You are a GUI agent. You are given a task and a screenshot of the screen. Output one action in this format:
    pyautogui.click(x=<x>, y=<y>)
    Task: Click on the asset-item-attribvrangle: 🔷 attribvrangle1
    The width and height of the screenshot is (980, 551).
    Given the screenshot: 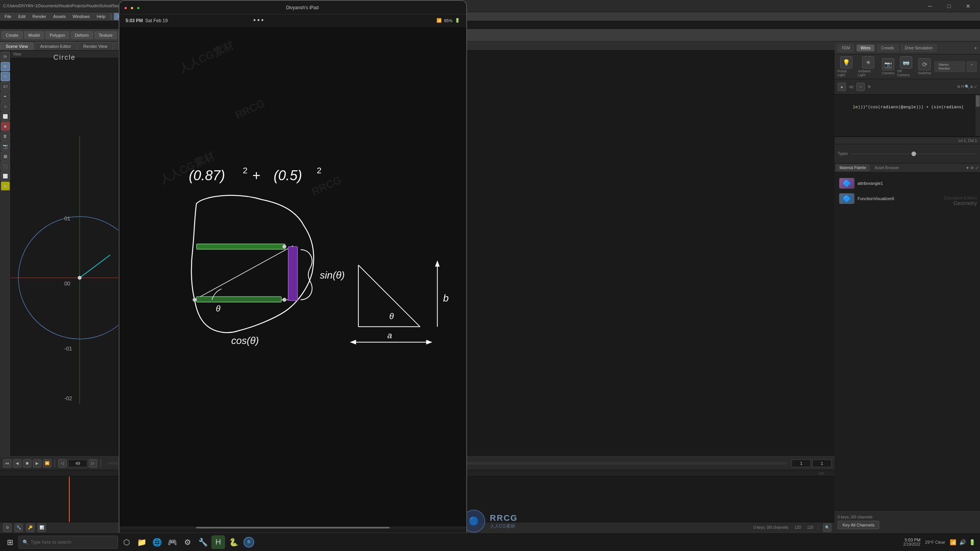 What is the action you would take?
    pyautogui.click(x=907, y=183)
    